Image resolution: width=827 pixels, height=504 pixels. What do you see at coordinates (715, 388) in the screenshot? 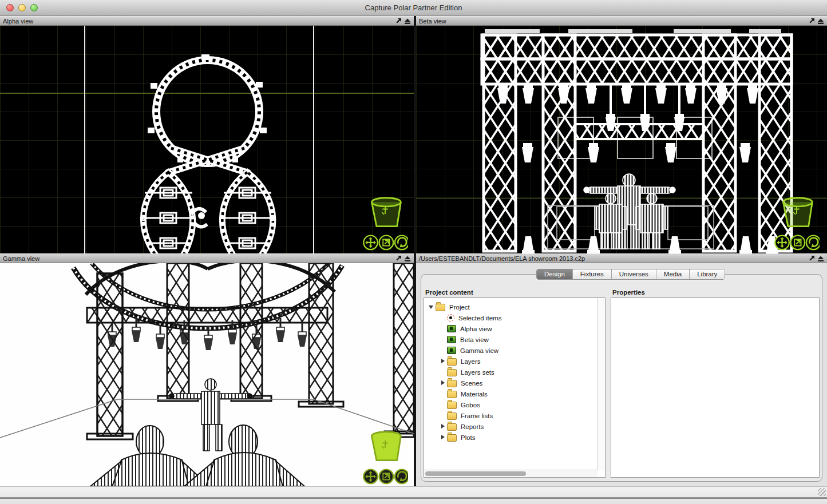
I see `properties-panel` at bounding box center [715, 388].